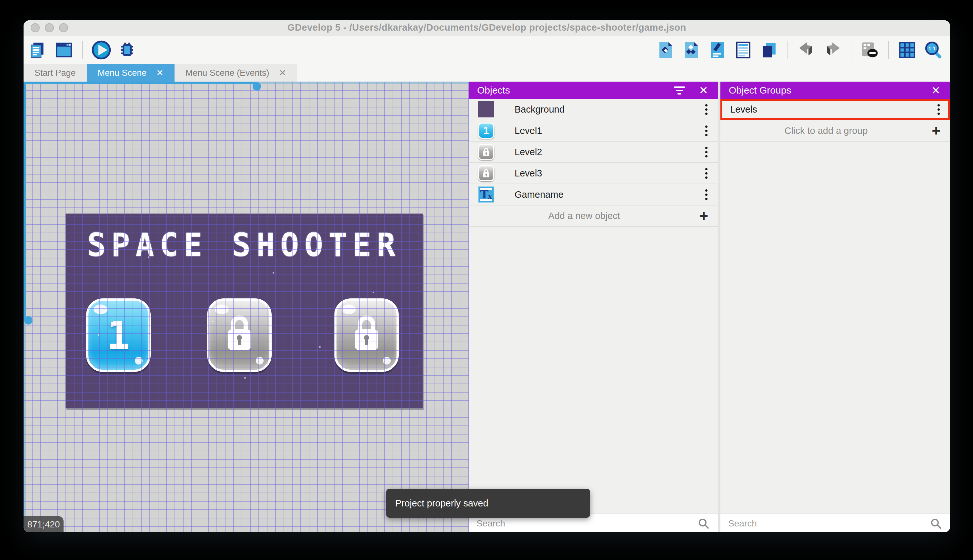  I want to click on level-number: 1, so click(118, 335).